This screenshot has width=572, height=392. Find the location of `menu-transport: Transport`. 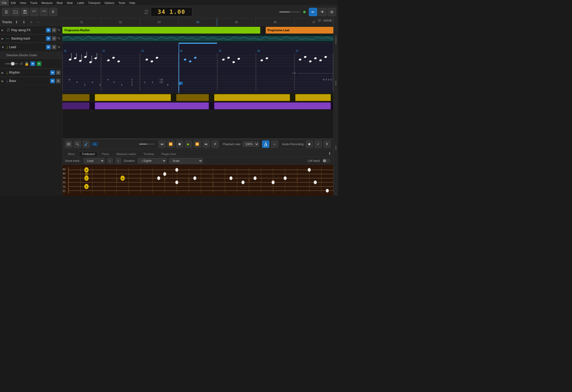

menu-transport: Transport is located at coordinates (94, 3).